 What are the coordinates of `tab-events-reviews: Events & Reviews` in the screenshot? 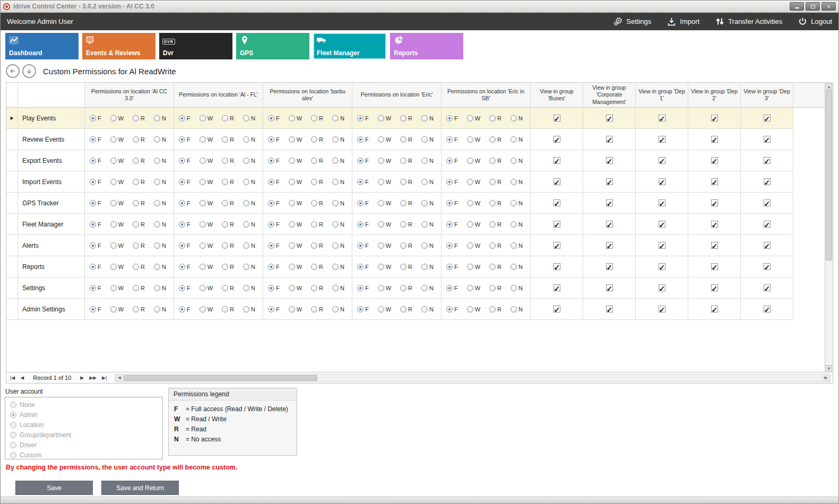 It's located at (119, 46).